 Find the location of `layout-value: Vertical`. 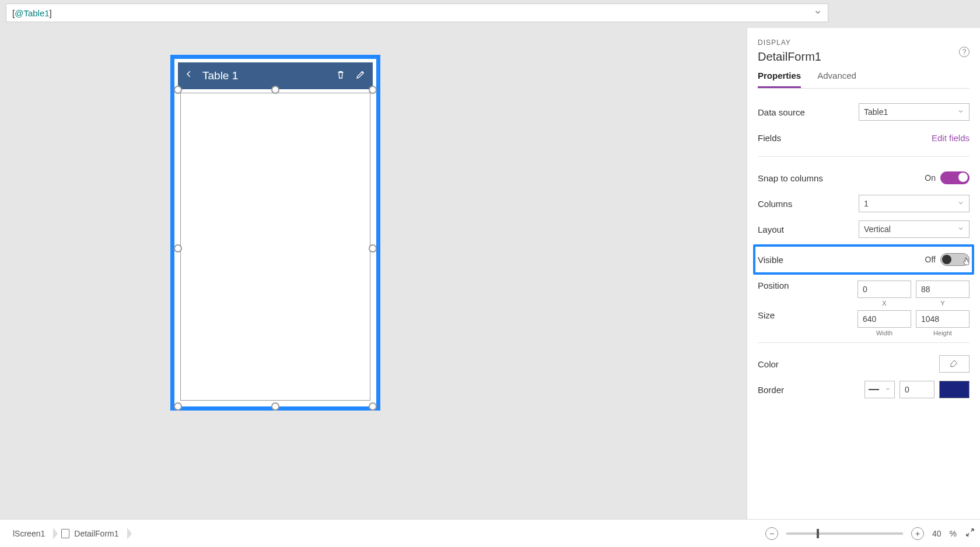

layout-value: Vertical is located at coordinates (877, 229).